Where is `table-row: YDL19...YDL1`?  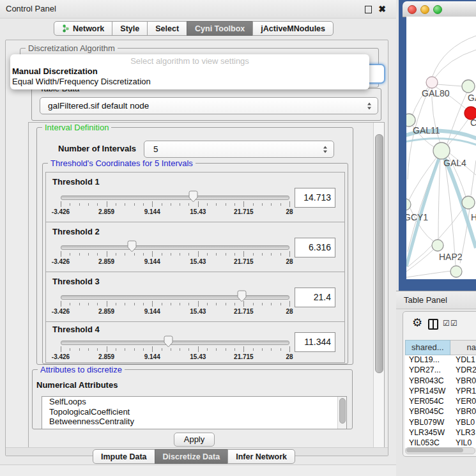 table-row: YDL19...YDL1 is located at coordinates (441, 360).